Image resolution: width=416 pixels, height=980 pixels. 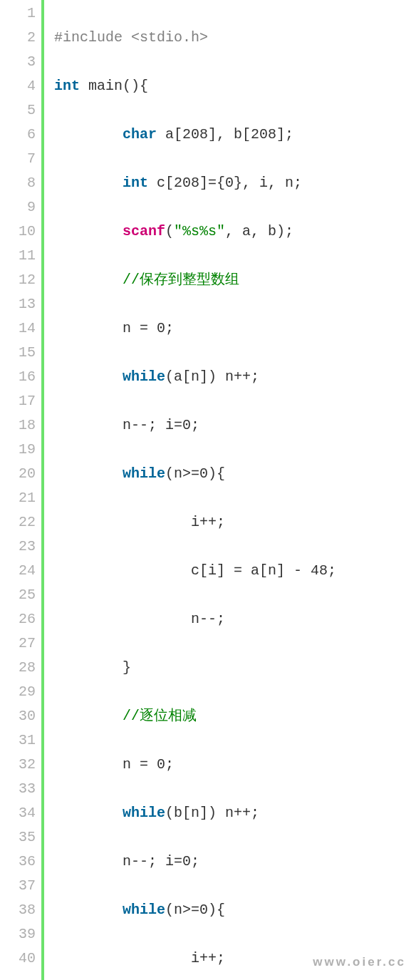 I want to click on code-text: n =, so click(x=140, y=328).